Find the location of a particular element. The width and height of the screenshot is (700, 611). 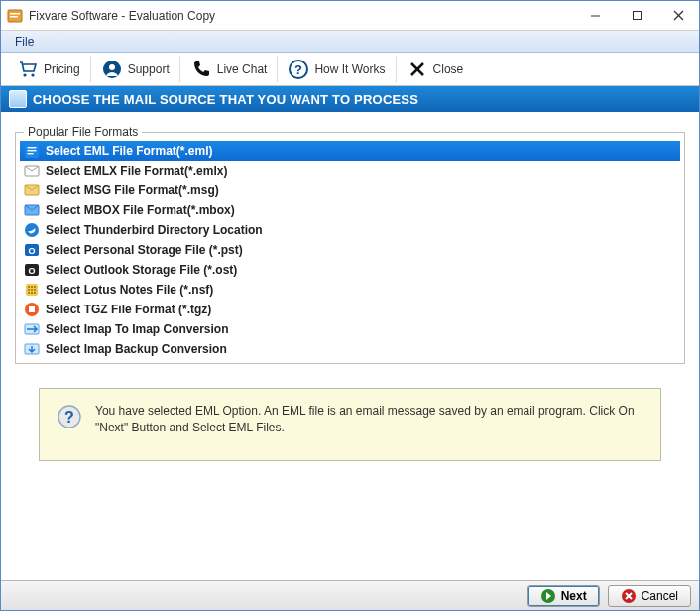

phone-icon is located at coordinates (201, 69).